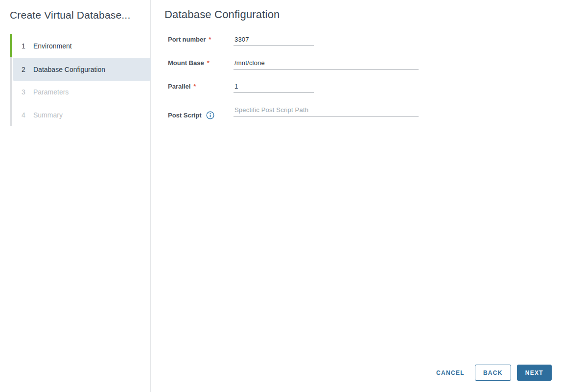 The width and height of the screenshot is (562, 392). What do you see at coordinates (326, 64) in the screenshot?
I see `mount-base-input` at bounding box center [326, 64].